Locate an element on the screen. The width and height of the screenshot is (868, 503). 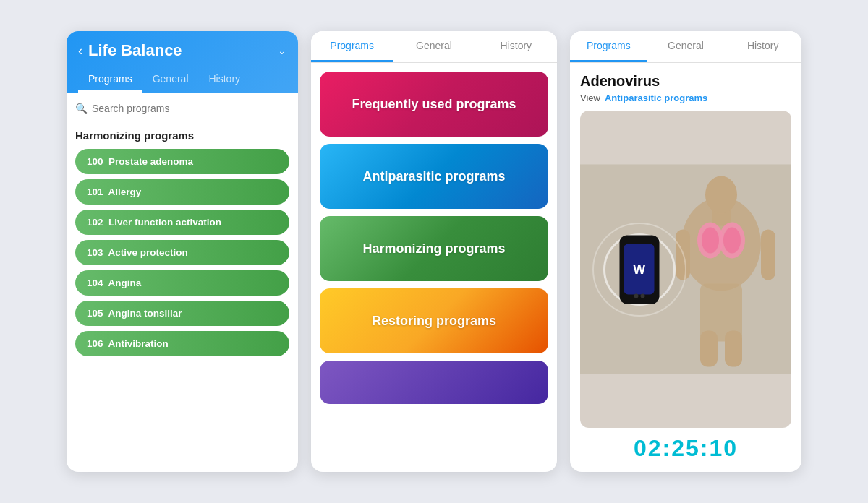
tab-programs-p2: Programs is located at coordinates (352, 46).